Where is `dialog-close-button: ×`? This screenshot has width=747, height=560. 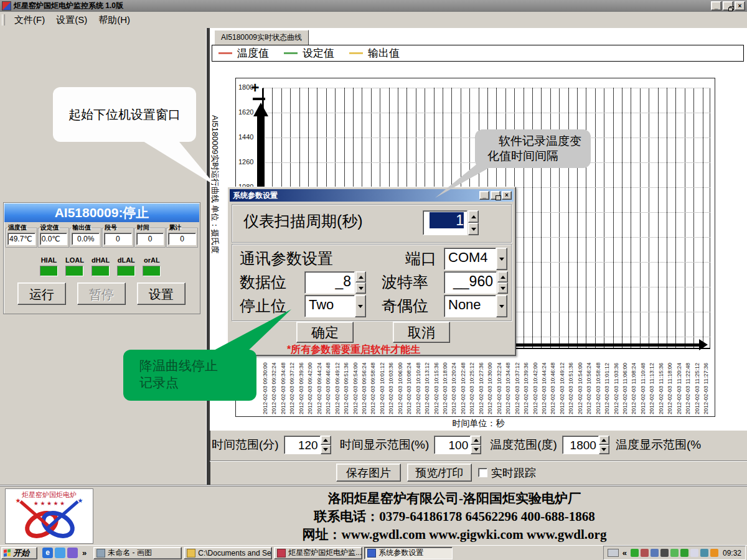 dialog-close-button: × is located at coordinates (507, 195).